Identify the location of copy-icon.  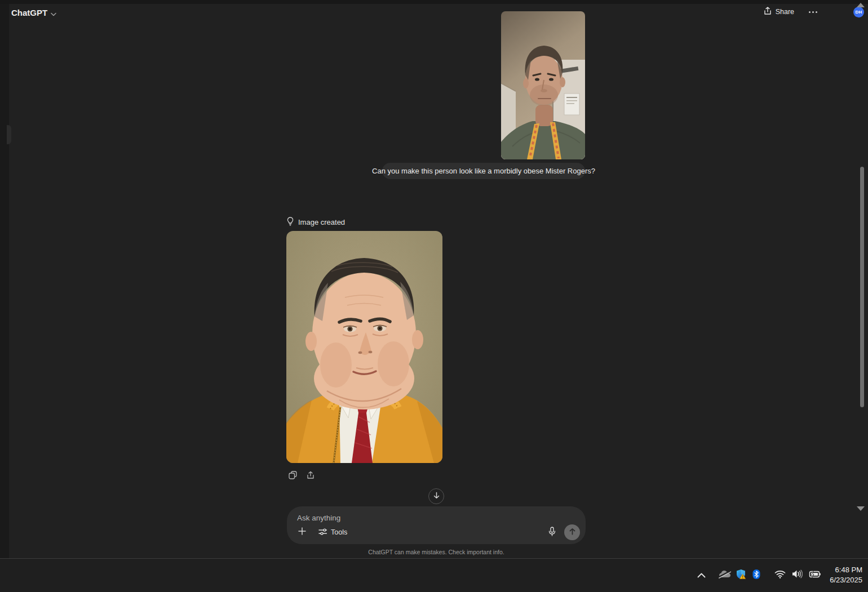
(293, 477).